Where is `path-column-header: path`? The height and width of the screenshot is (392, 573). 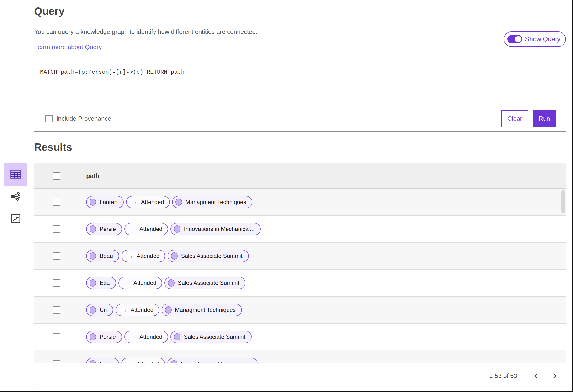 path-column-header: path is located at coordinates (93, 176).